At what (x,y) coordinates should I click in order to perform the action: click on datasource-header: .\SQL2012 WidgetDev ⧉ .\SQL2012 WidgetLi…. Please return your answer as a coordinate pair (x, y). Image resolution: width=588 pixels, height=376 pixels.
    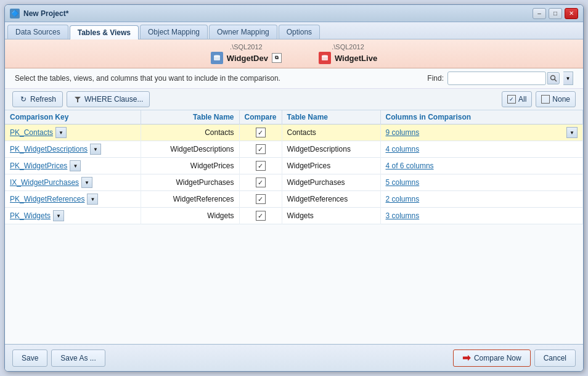
    Looking at the image, I should click on (294, 54).